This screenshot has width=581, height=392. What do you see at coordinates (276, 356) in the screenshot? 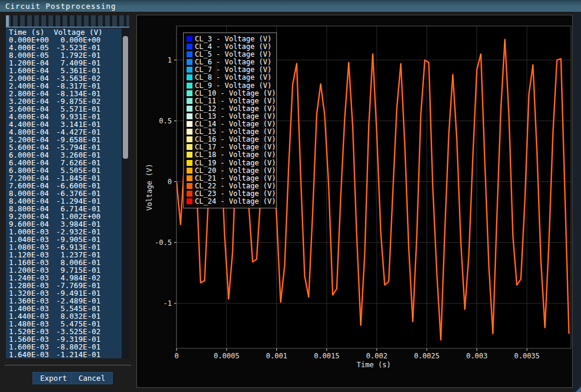
I see `x-tick-label: 0.001` at bounding box center [276, 356].